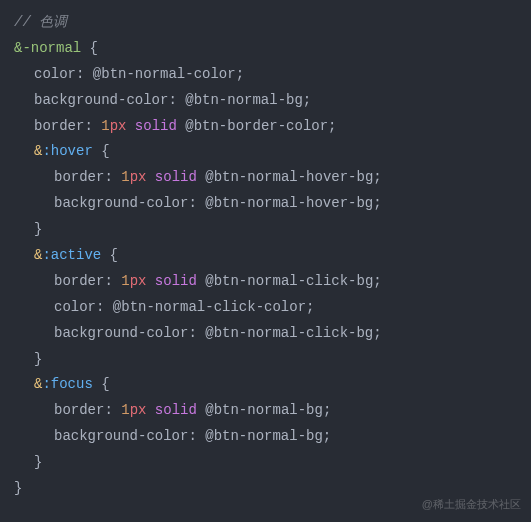 The width and height of the screenshot is (531, 522). What do you see at coordinates (266, 308) in the screenshot?
I see `code-line: color: @btn-normal-click-color;` at bounding box center [266, 308].